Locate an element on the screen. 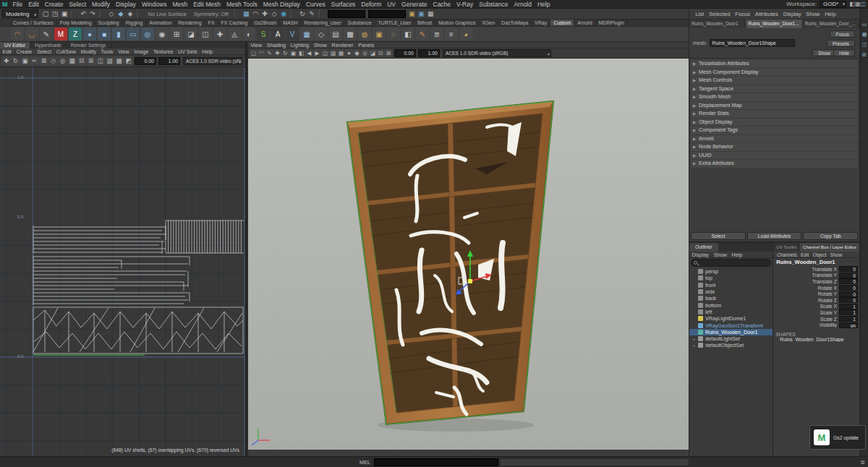 The width and height of the screenshot is (868, 467). channel-box-object-name: Ruins_Wooden_Door1 is located at coordinates (816, 262).